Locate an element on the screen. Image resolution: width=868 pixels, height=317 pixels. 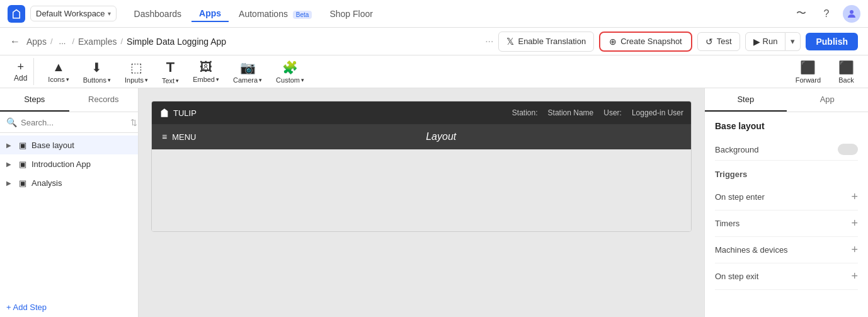
toolbar-custom: 🧩 Custom ▾ is located at coordinates (290, 72).